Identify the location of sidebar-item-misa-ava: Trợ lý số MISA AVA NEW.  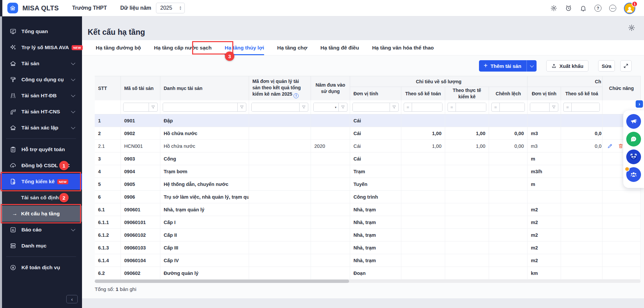
(41, 47).